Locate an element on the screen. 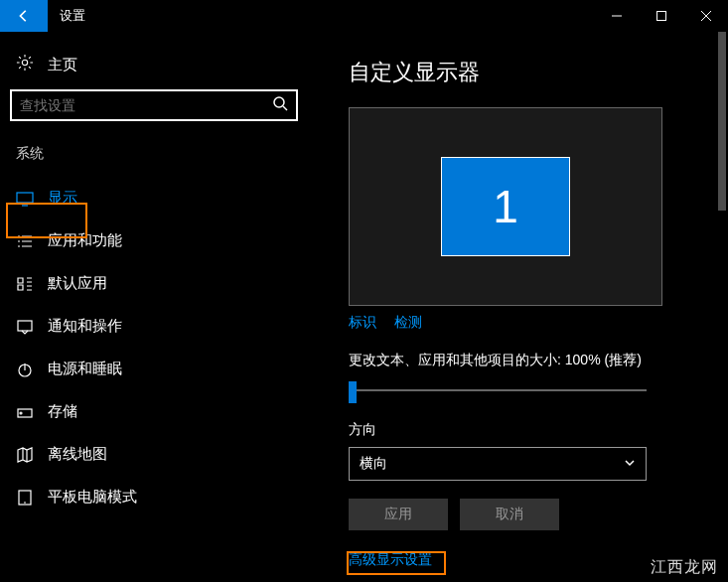  minimize-icon is located at coordinates (617, 16).